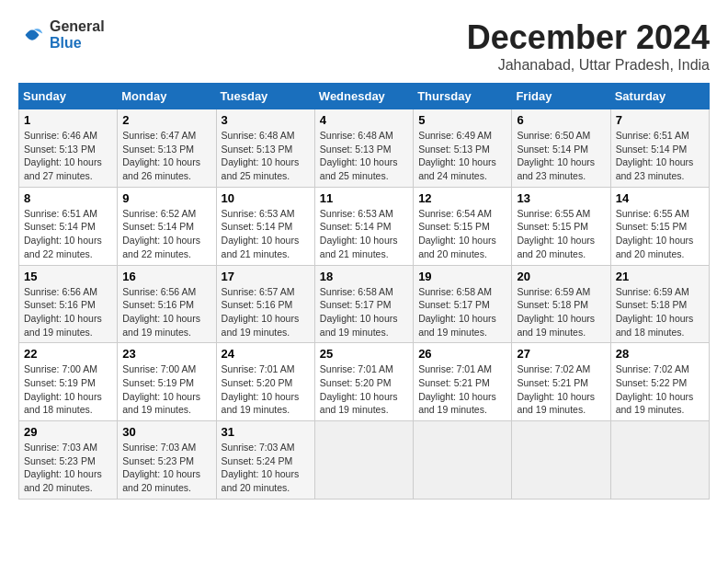  I want to click on calendar-cell: 7 Sunrise: 6:51 AMSunset: 5:14 PMDayligh…, so click(660, 149).